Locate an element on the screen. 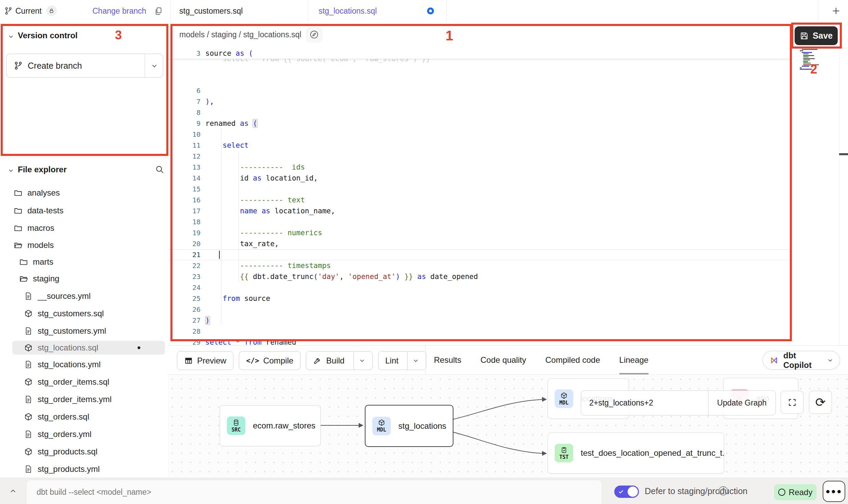  file-tree-item-__sources.yml: __sources.yml is located at coordinates (89, 296).